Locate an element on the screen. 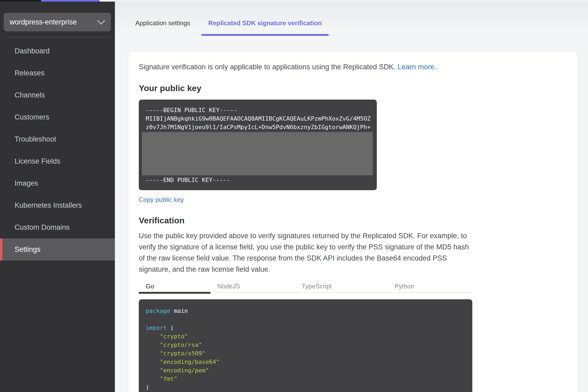 This screenshot has height=392, width=588. intro-paragraph: Signature verification is only applicabl… is located at coordinates (353, 67).